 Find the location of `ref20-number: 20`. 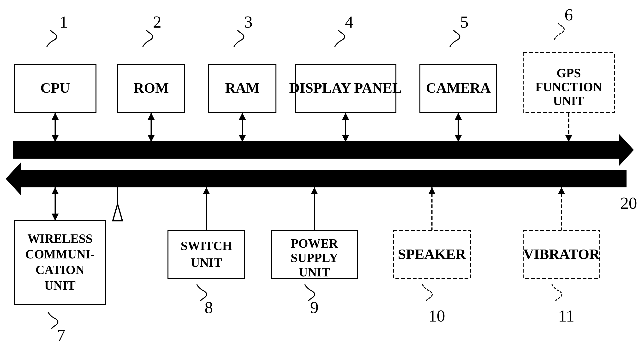

ref20-number: 20 is located at coordinates (628, 203).